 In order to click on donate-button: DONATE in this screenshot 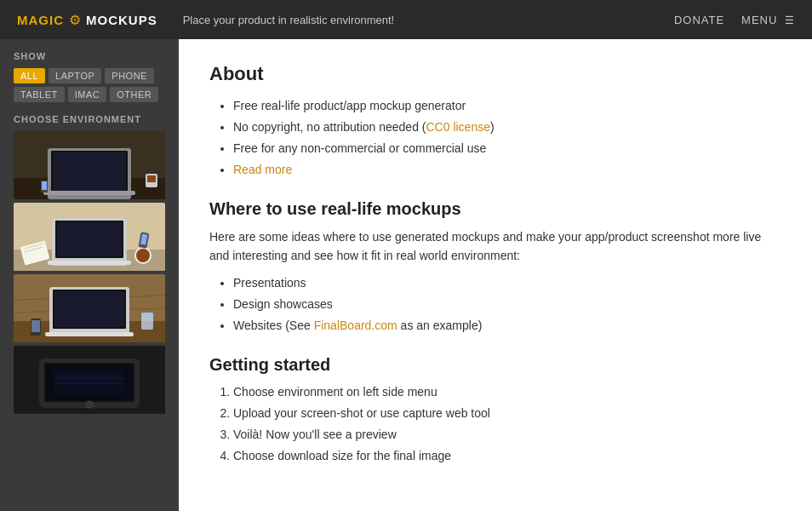, I will do `click(700, 20)`.